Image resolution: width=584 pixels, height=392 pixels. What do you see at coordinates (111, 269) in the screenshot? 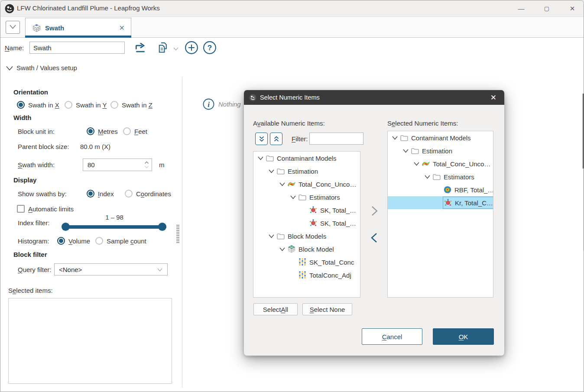
I see `query-filter-dropdown: <None>` at bounding box center [111, 269].